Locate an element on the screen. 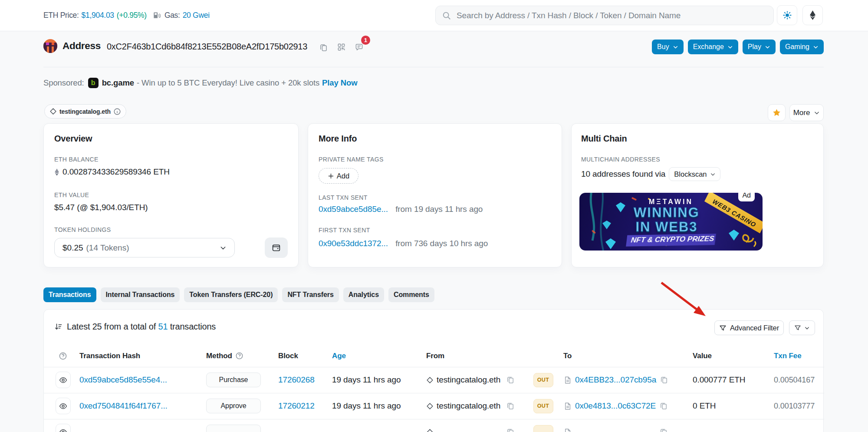 The height and width of the screenshot is (432, 868). eth-balance-text: 0.002873433629589346 ETH is located at coordinates (116, 172).